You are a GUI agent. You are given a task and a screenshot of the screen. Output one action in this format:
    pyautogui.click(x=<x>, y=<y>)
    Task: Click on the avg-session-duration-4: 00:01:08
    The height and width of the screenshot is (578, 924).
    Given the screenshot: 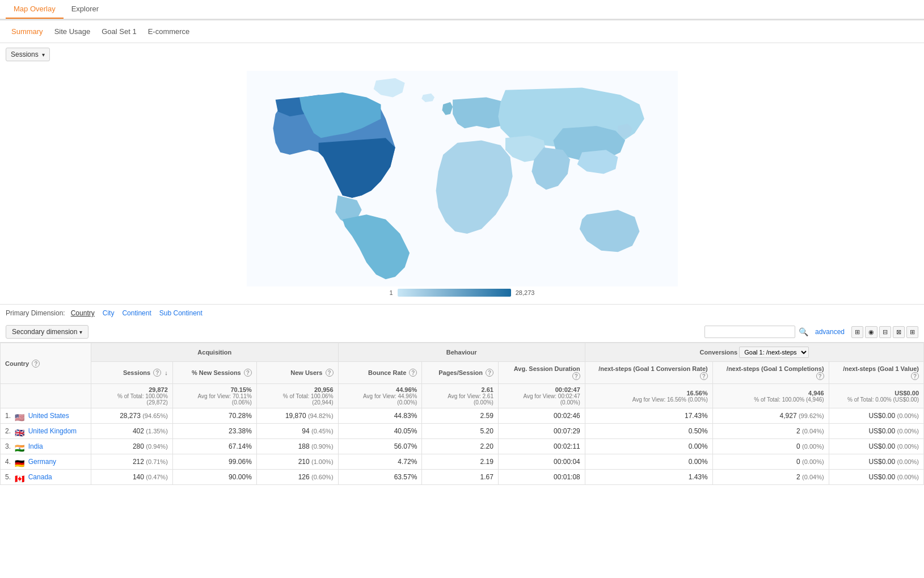 What is the action you would take?
    pyautogui.click(x=541, y=478)
    